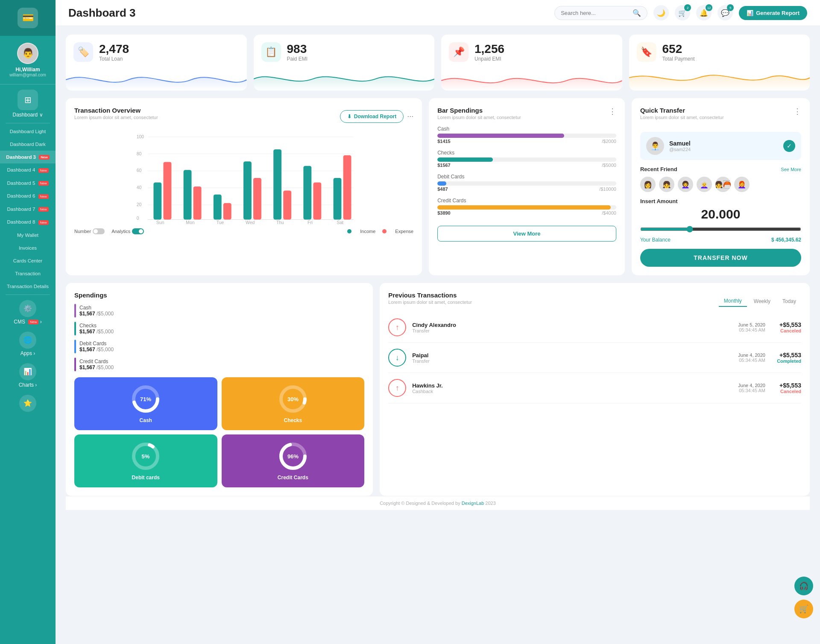 The image size is (820, 644). Describe the element at coordinates (28, 144) in the screenshot. I see `sidebar-item-dashboard-dark: Dashboard Dark` at that location.